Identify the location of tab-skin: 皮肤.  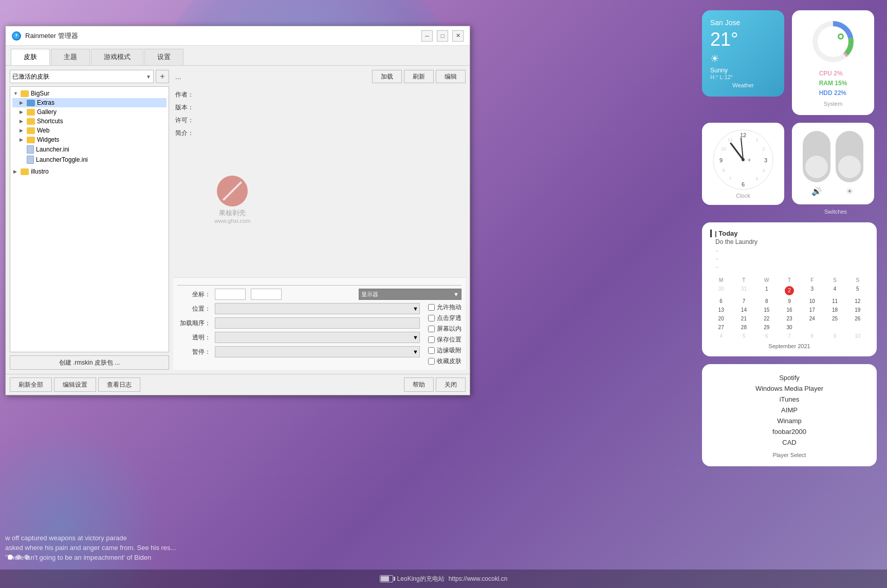
(30, 57).